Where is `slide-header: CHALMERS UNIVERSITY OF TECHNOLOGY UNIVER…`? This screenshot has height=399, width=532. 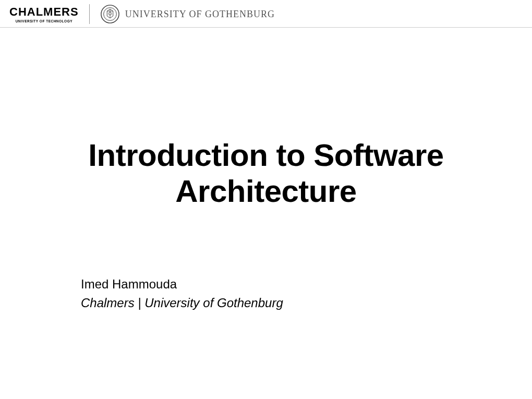
slide-header: CHALMERS UNIVERSITY OF TECHNOLOGY UNIVER… is located at coordinates (266, 14).